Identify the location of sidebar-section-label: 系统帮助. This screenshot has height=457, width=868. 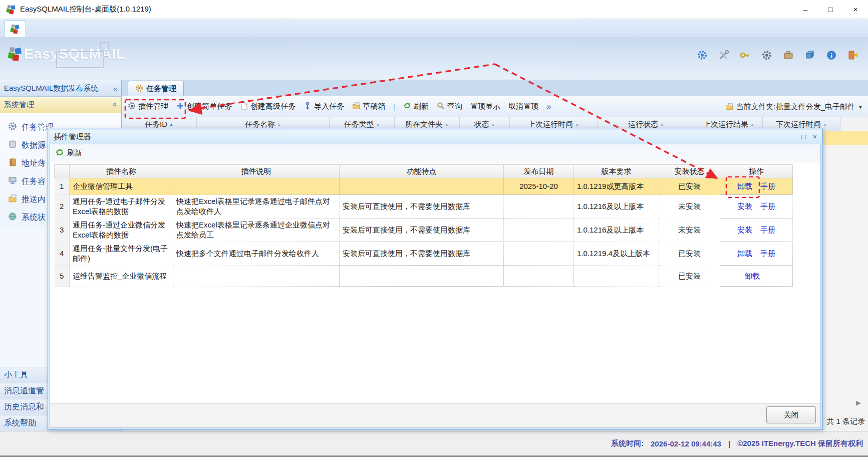
(20, 423).